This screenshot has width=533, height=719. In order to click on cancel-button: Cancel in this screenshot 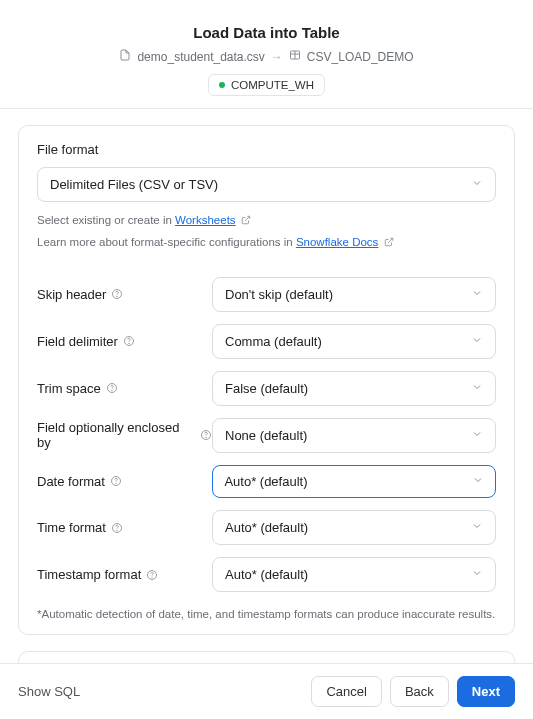, I will do `click(346, 692)`.